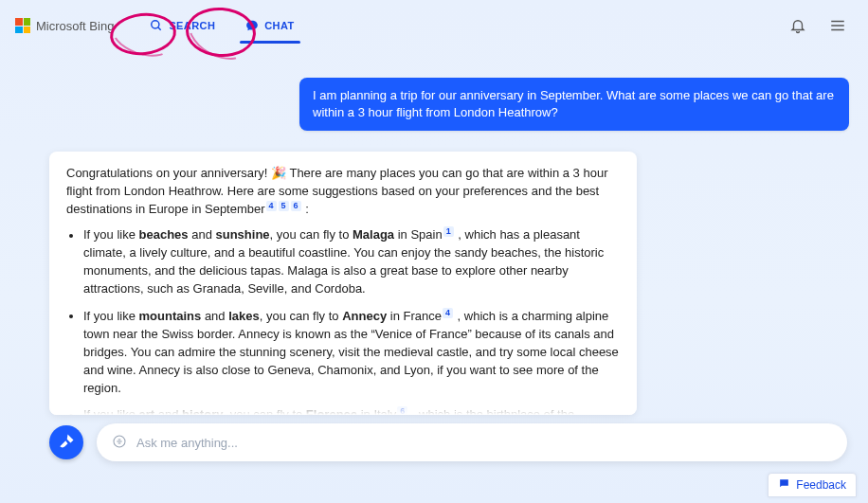  I want to click on user-message-bubble: I am planning a trip for our anniversary…, so click(574, 104).